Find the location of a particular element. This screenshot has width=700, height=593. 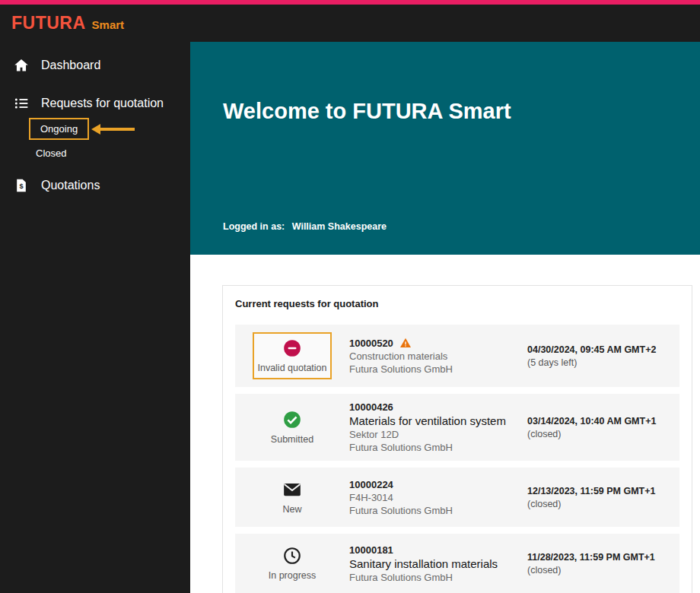

request-date: 11/28/2023, 11:59 PM GMT+1 is located at coordinates (598, 557).